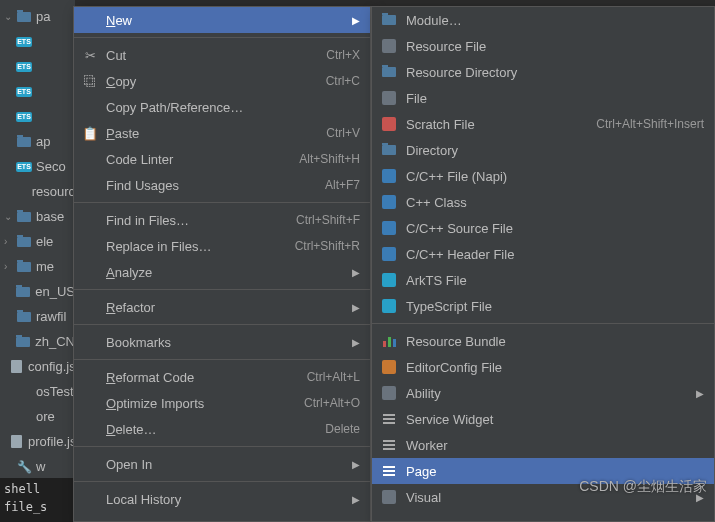  Describe the element at coordinates (543, 497) in the screenshot. I see `menu-item: Visual▶` at that location.